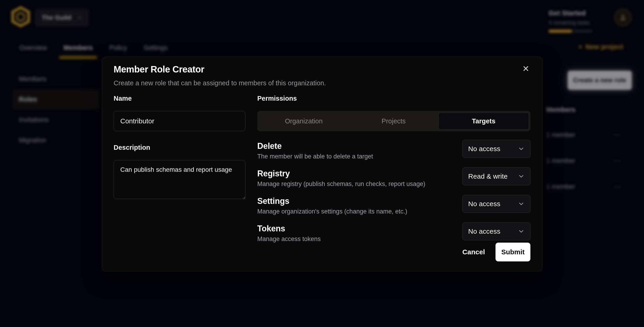  I want to click on permission-description: The member will be able to delete a targ…, so click(315, 156).